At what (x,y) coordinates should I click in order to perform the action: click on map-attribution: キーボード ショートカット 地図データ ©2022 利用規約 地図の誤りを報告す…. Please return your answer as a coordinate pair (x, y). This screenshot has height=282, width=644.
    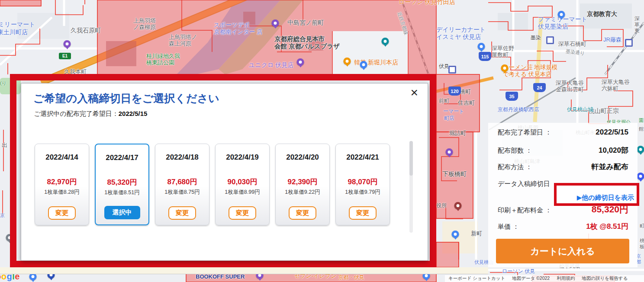
    Looking at the image, I should click on (544, 279).